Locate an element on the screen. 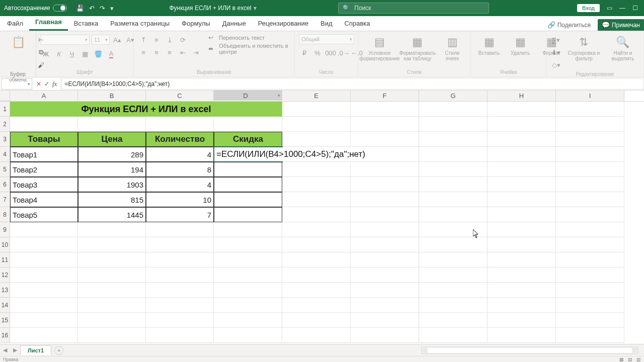 This screenshot has height=362, width=644. delete-cells-button: ▦Удалить is located at coordinates (520, 45).